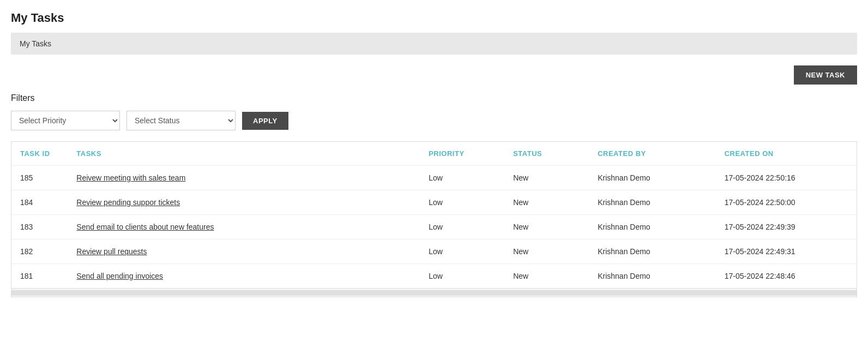 The image size is (868, 360). What do you see at coordinates (244, 203) in the screenshot?
I see `cell-task-name: Review pending suppor tickets` at bounding box center [244, 203].